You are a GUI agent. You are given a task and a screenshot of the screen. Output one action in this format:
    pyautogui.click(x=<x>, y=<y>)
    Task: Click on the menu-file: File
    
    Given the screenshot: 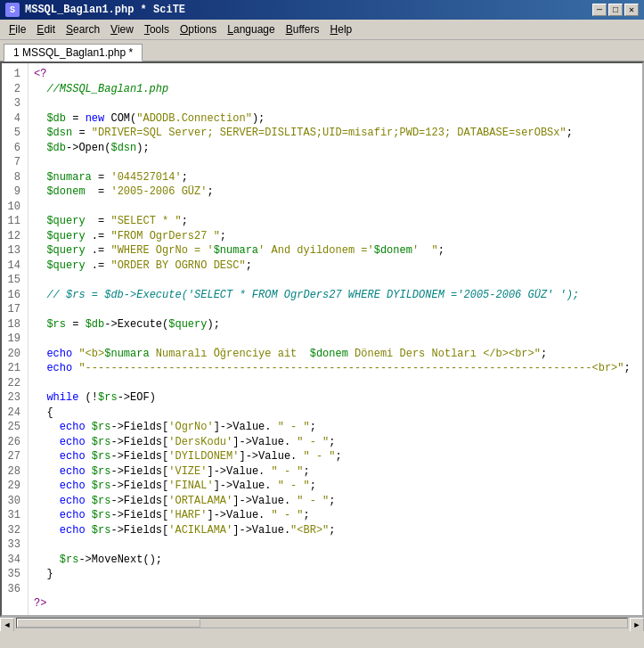 What is the action you would take?
    pyautogui.click(x=18, y=29)
    